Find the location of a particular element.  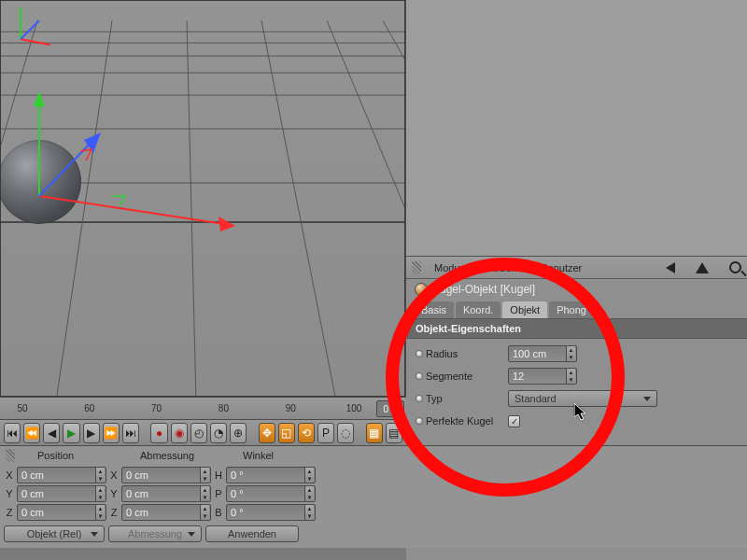

hdr-abmessung: Abmessung is located at coordinates (175, 455).